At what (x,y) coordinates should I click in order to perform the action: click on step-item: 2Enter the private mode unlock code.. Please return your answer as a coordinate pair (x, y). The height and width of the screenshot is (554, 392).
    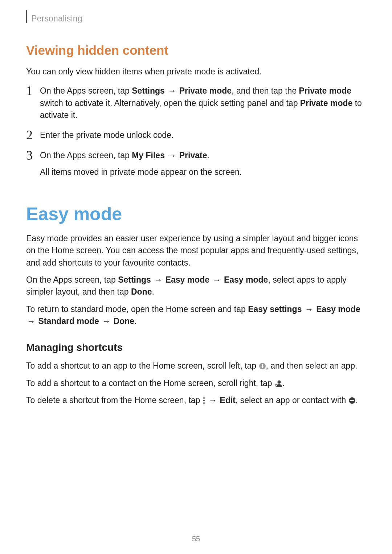
    Looking at the image, I should click on (196, 135).